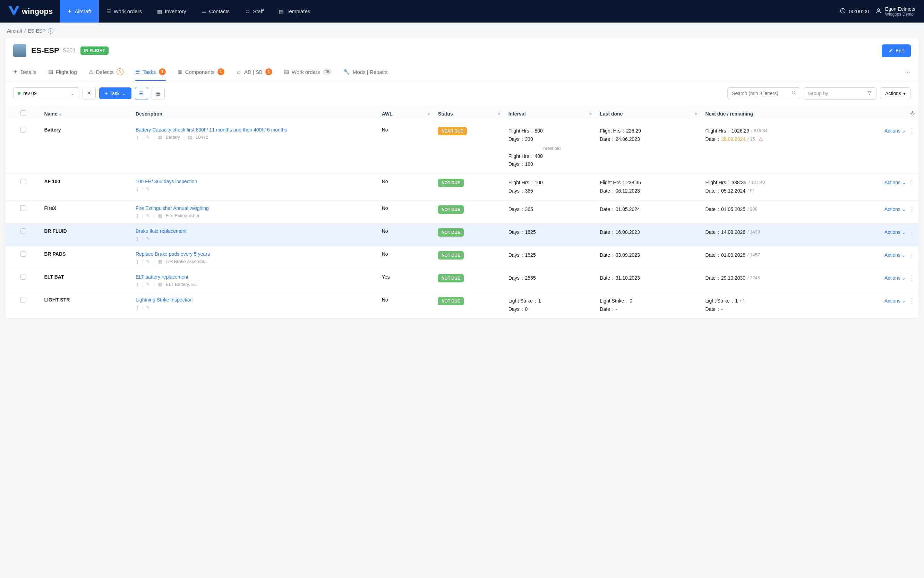  What do you see at coordinates (158, 93) in the screenshot?
I see `calendar-icon: ▦` at bounding box center [158, 93].